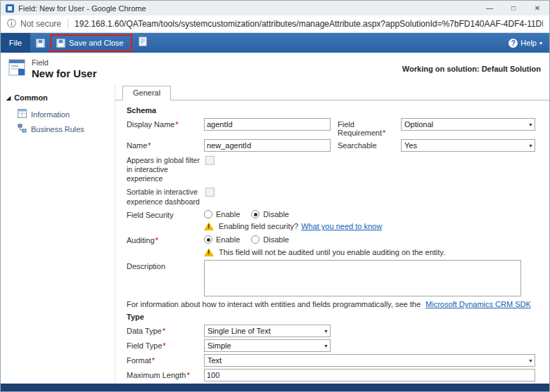  What do you see at coordinates (333, 195) in the screenshot?
I see `sortable-row: Sortable in interactive experience dashb…` at bounding box center [333, 195].